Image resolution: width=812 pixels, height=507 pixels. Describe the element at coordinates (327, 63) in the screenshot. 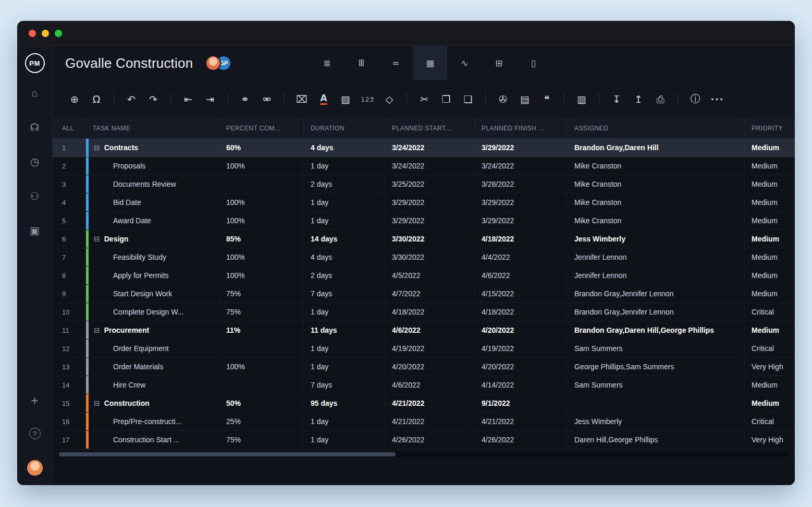

I see `list-view-icon-tab: ≣` at that location.